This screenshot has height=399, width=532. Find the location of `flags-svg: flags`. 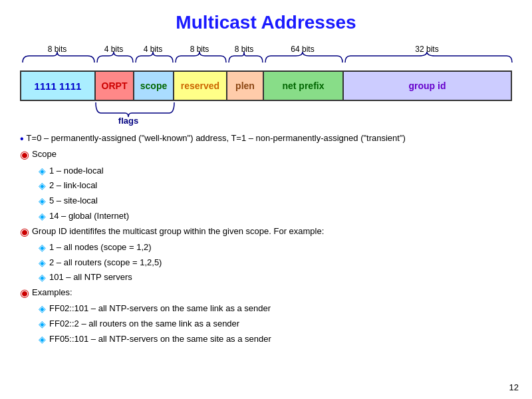

flags-svg: flags is located at coordinates (266, 113).